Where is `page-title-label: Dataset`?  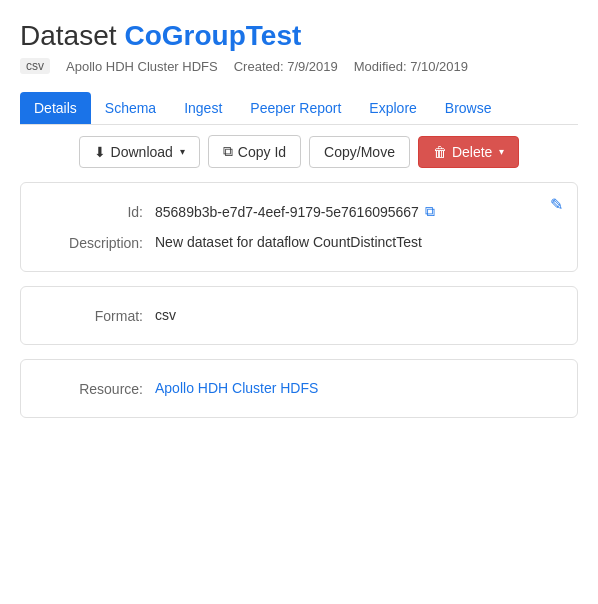
page-title-label: Dataset is located at coordinates (68, 36).